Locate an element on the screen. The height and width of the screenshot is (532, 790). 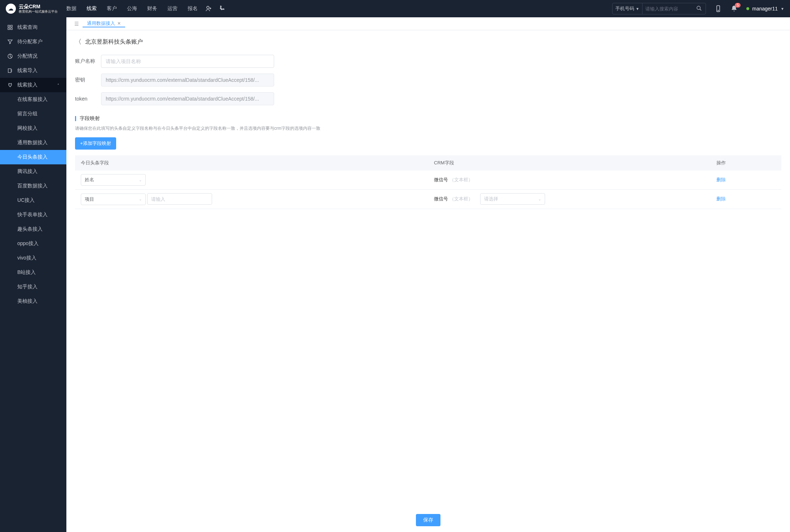
sidebar-sub-2: 网校接入 is located at coordinates (33, 128).